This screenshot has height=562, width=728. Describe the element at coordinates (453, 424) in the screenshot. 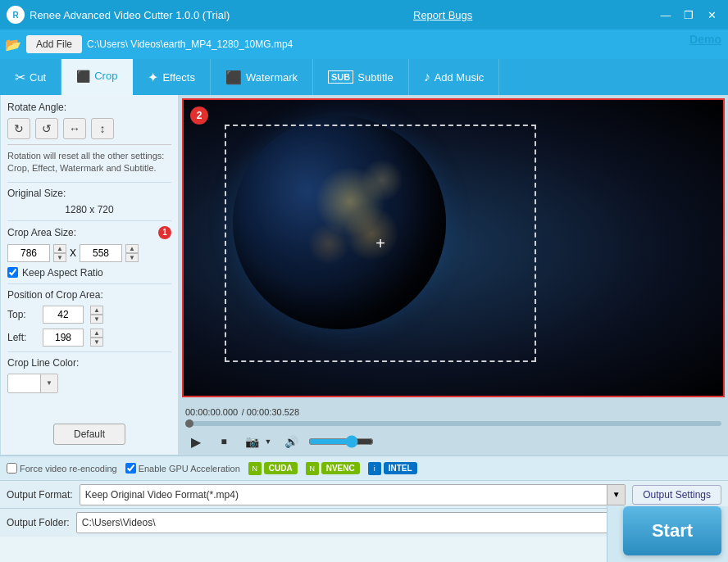

I see `progress-bar` at that location.